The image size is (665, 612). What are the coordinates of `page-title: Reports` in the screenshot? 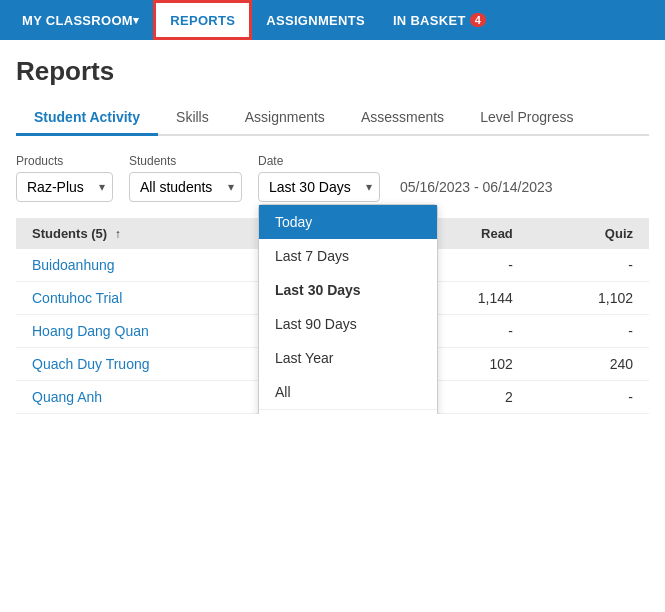 It's located at (332, 72).